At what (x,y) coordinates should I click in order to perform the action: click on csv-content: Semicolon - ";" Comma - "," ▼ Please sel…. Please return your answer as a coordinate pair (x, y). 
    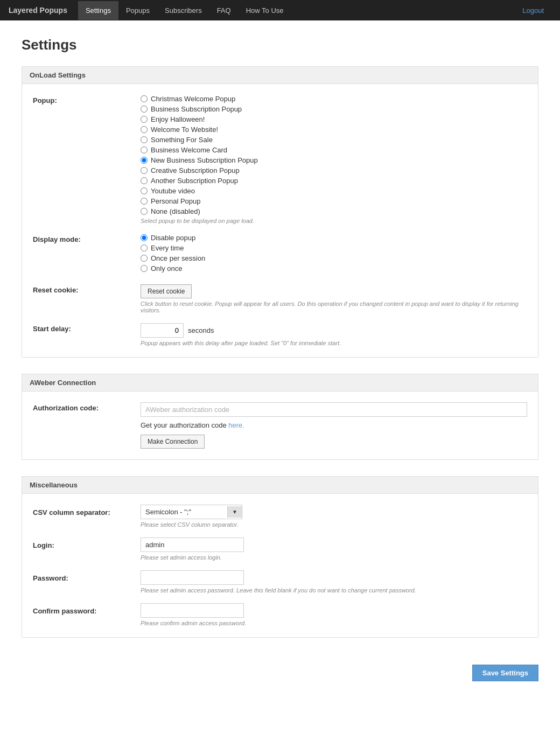
    Looking at the image, I should click on (334, 516).